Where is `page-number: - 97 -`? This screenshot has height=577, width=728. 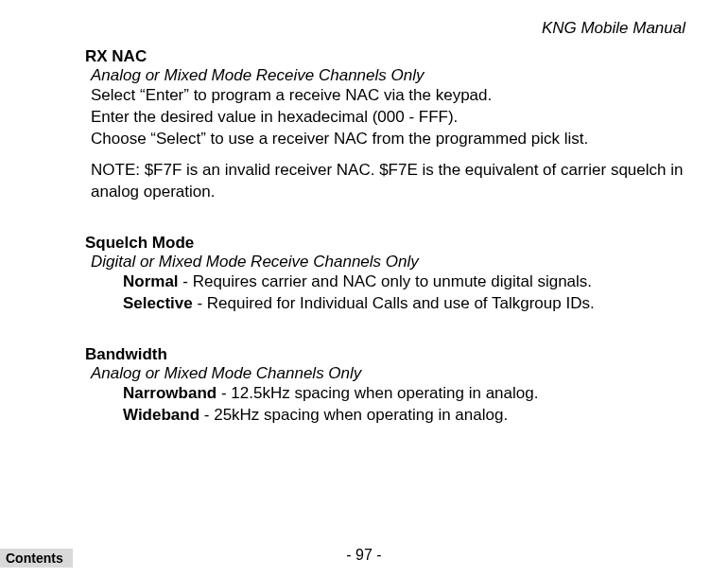
page-number: - 97 - is located at coordinates (364, 555).